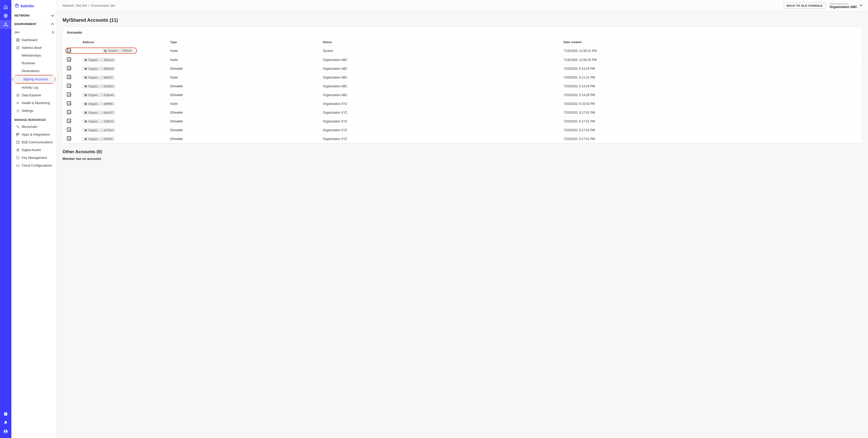 The height and width of the screenshot is (438, 868). I want to click on table-row: ▣Organi...|228570EthwalletOrganization X…, so click(462, 121).